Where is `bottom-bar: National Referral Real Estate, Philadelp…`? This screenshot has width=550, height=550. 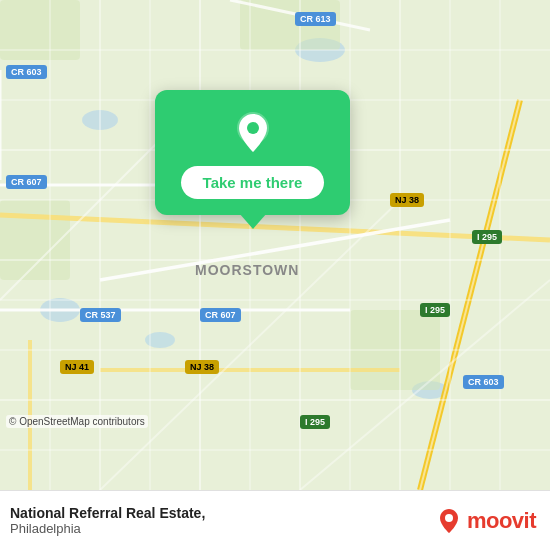 bottom-bar: National Referral Real Estate, Philadelp… is located at coordinates (275, 520).